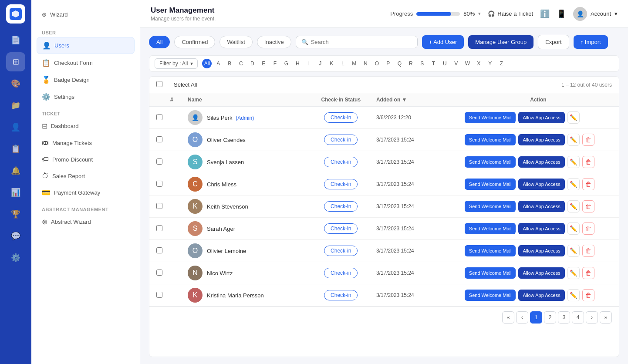 The width and height of the screenshot is (628, 364). I want to click on sidebar-item-badge-design: 🏅 Badge Design, so click(85, 80).